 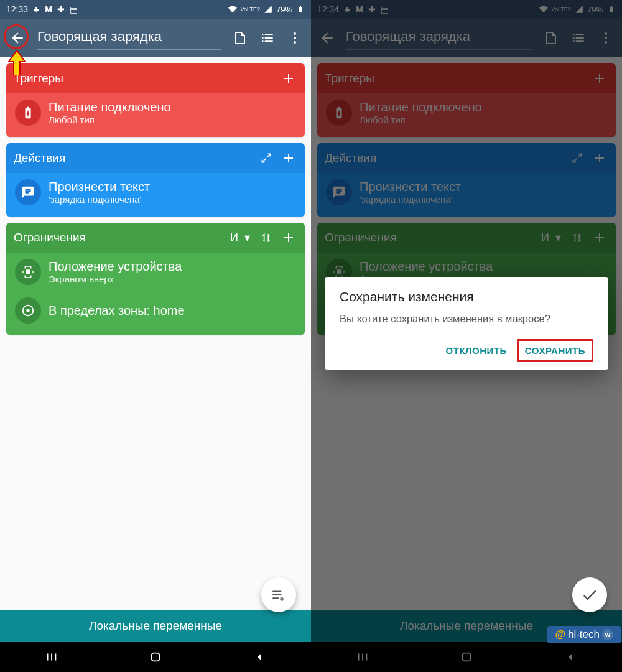 I want to click on dialog-save-button: СОХРАНИТЬ, so click(x=555, y=351).